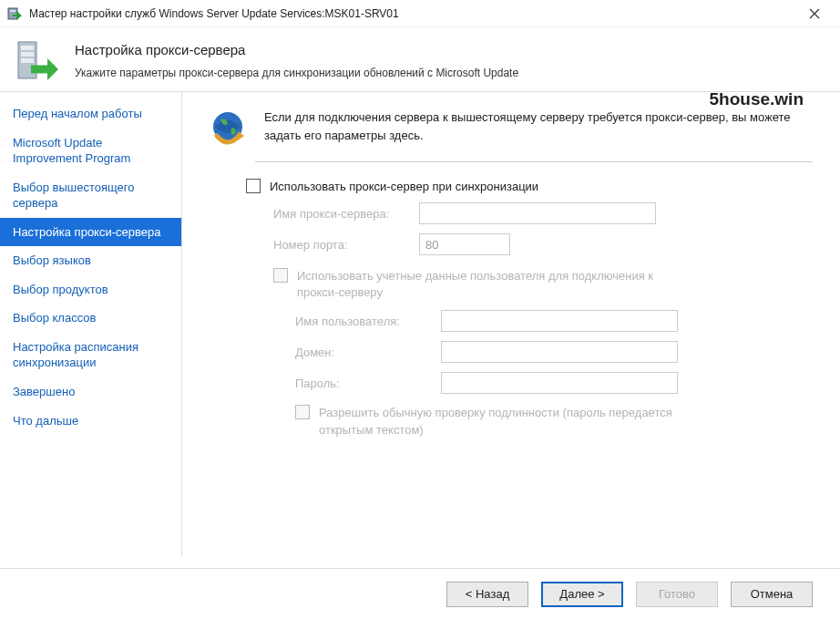 The width and height of the screenshot is (840, 619). I want to click on globe-icon, so click(228, 129).